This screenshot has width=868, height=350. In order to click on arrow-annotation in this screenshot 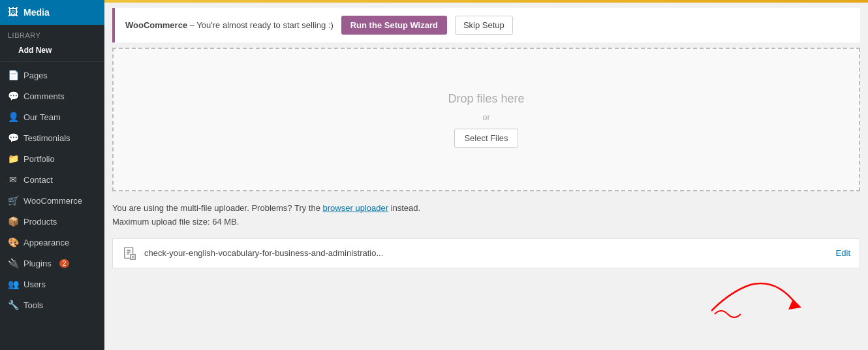, I will do `click(764, 298)`.